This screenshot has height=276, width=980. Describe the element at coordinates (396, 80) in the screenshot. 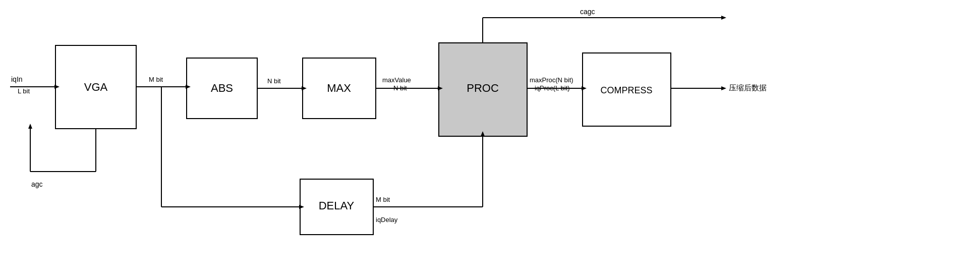

I see `maxvalue-label: maxValue` at that location.